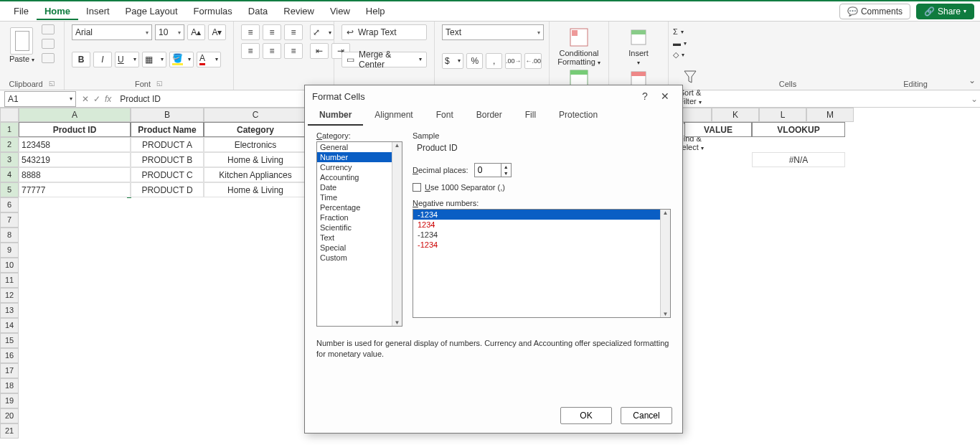  Describe the element at coordinates (293, 32) in the screenshot. I see `align-bottom-button: ≡` at that location.